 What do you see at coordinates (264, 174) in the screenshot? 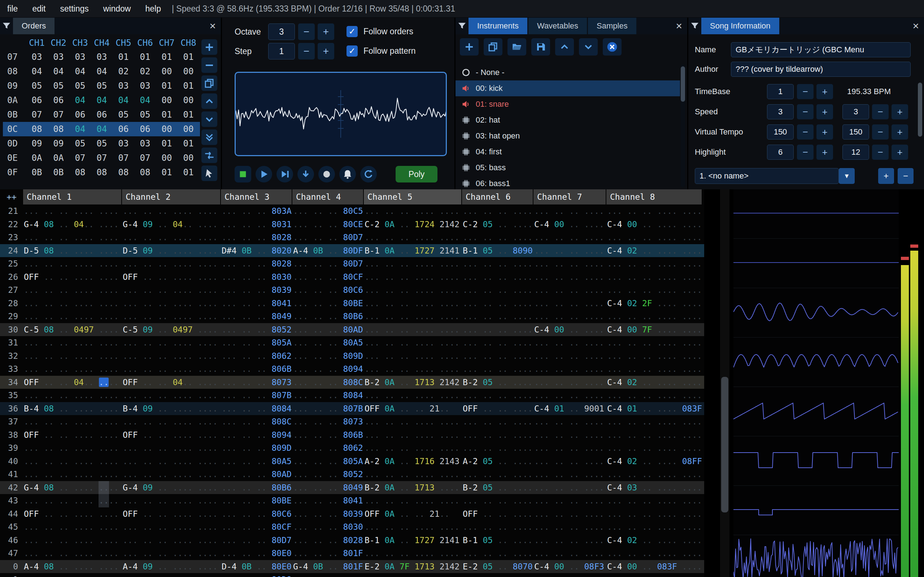
I see `play-button` at bounding box center [264, 174].